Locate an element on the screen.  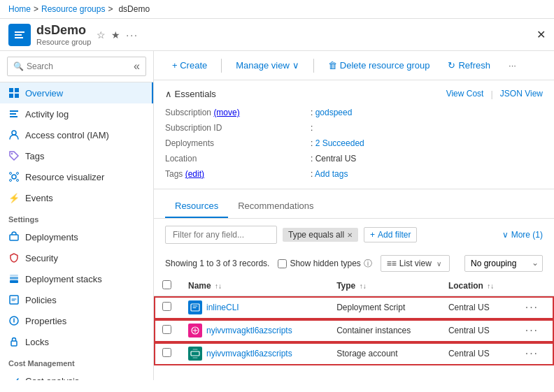
properties-icon is located at coordinates (14, 321).